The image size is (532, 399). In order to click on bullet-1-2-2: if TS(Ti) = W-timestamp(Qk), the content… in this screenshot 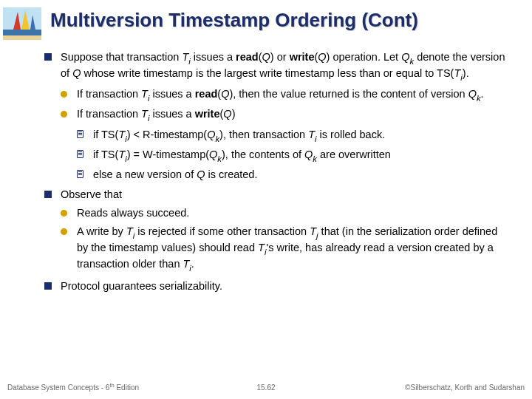, I will do `click(293, 156)`.